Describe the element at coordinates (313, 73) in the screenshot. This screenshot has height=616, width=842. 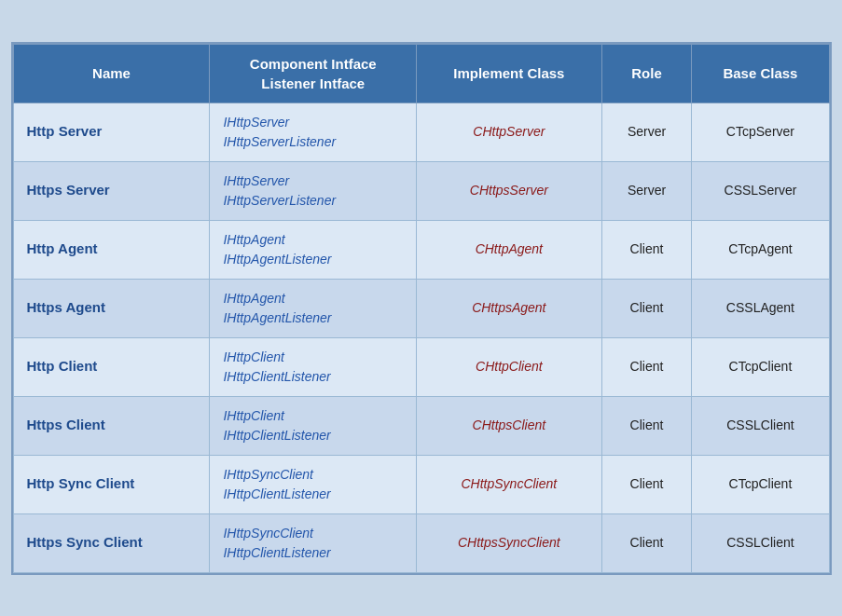
I see `header-interfaces: Component Intface Listener Intface` at that location.